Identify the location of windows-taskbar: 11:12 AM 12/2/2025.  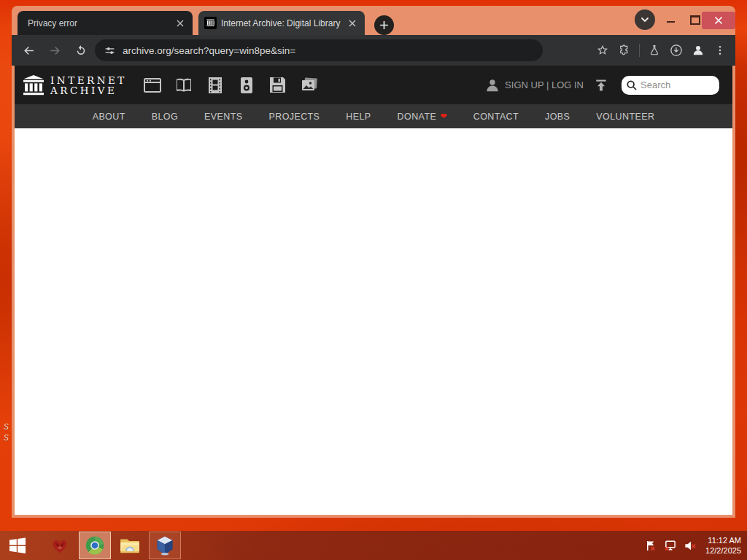
(374, 545).